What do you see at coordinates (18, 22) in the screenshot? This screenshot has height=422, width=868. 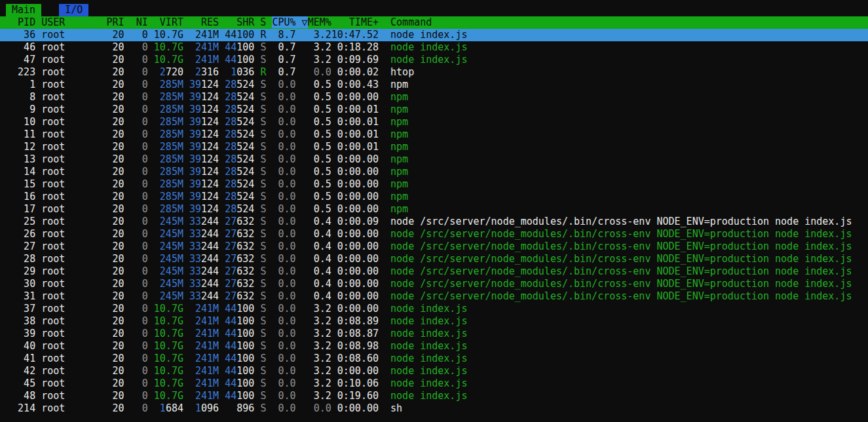 I see `column-header-pid: PID` at bounding box center [18, 22].